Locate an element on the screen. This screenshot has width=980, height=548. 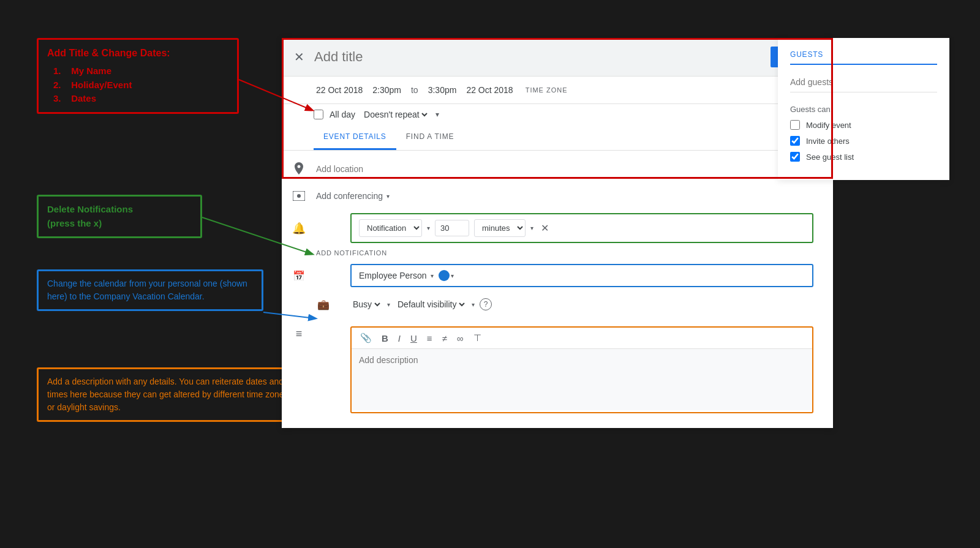
busy-visibility-row: 💼 Busy ▾ Default visibility ▾ ? is located at coordinates (557, 304).